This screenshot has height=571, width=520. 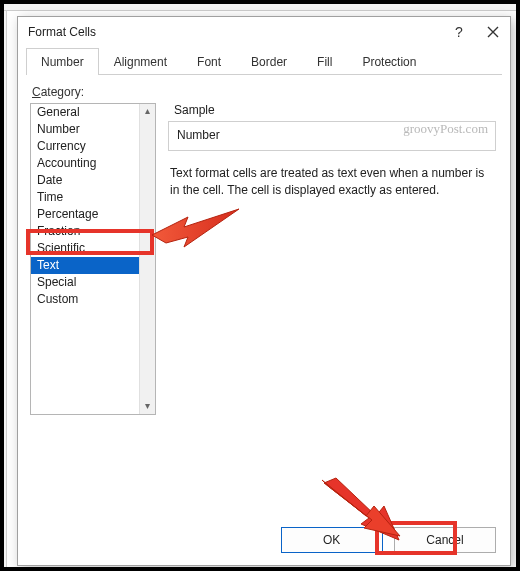 What do you see at coordinates (459, 32) in the screenshot?
I see `help-button: ?` at bounding box center [459, 32].